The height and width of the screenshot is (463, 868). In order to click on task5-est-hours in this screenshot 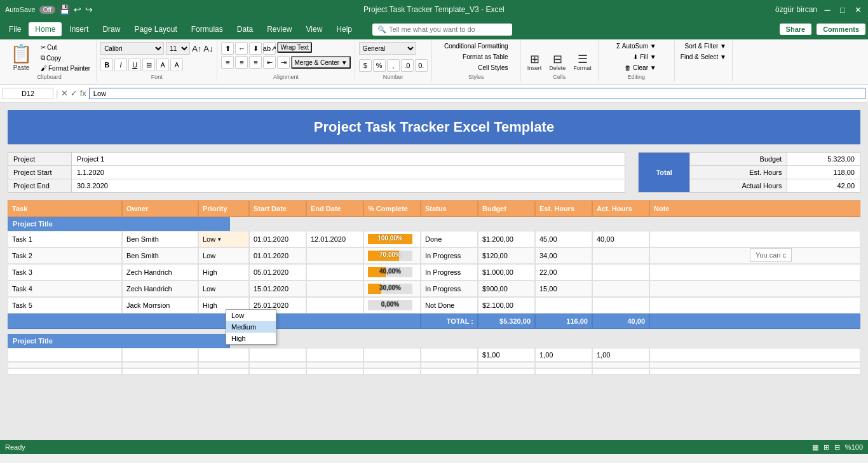, I will do `click(564, 305)`.